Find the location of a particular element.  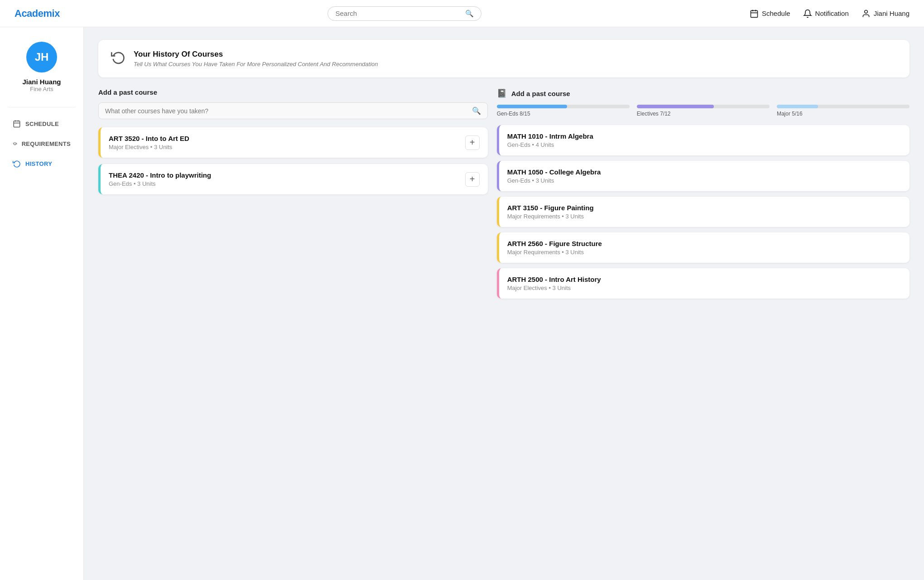

course-dash-math1050: - is located at coordinates (547, 172).